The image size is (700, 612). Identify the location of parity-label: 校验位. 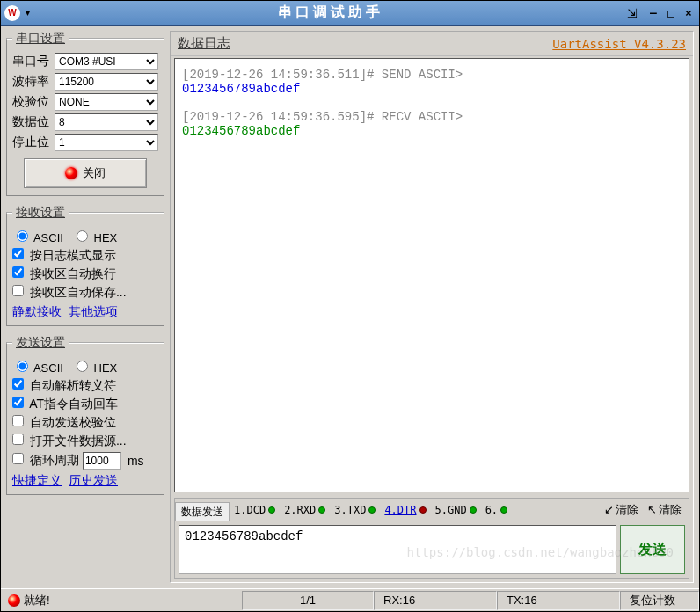
(32, 102).